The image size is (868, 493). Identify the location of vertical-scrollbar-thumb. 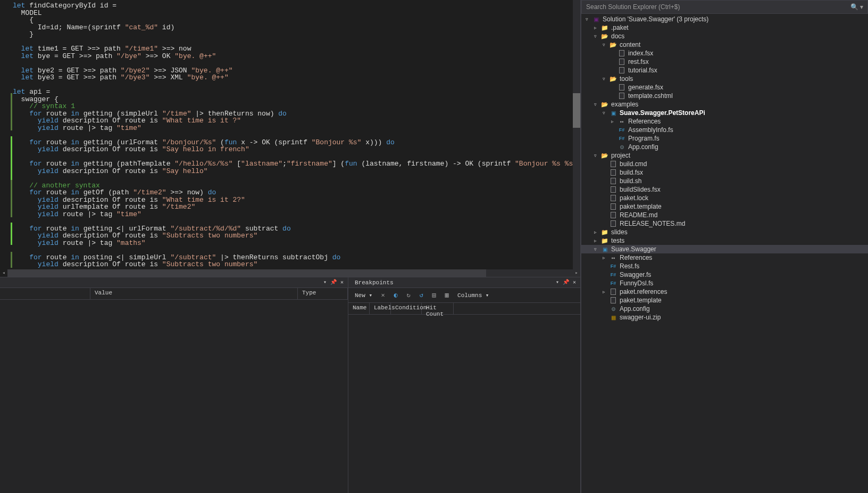
(577, 111).